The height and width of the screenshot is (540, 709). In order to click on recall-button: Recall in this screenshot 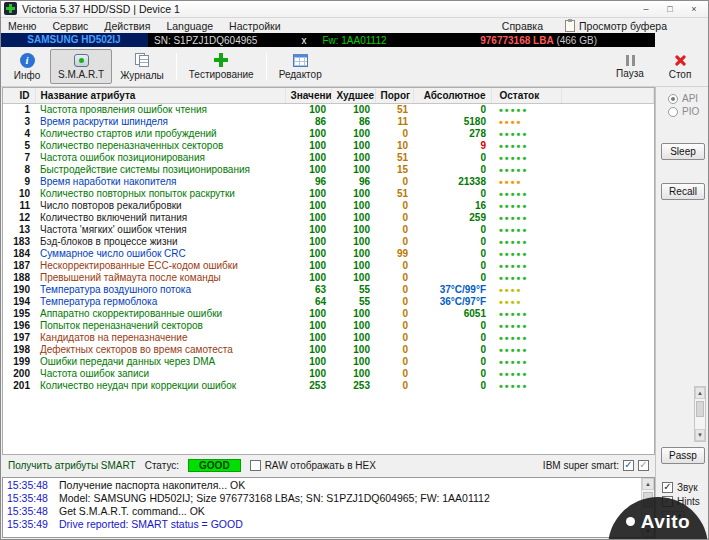, I will do `click(683, 192)`.